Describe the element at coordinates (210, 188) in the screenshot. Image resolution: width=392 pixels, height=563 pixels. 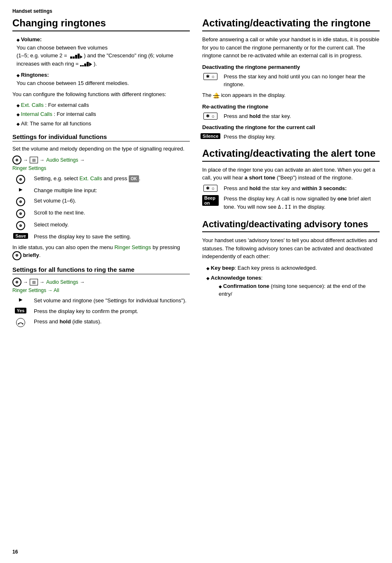
I see `star-key-3: ✱ ☼` at that location.